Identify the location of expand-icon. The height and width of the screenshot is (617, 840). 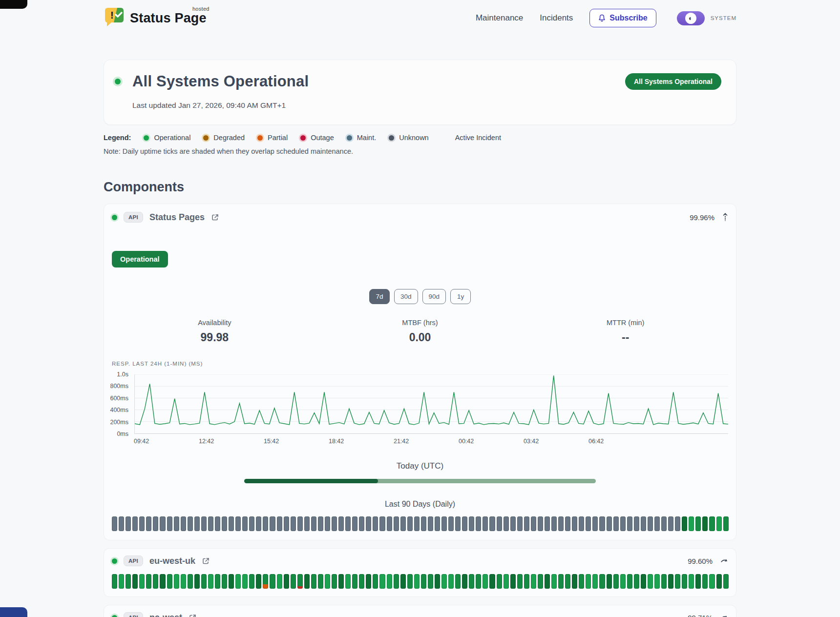
(724, 561).